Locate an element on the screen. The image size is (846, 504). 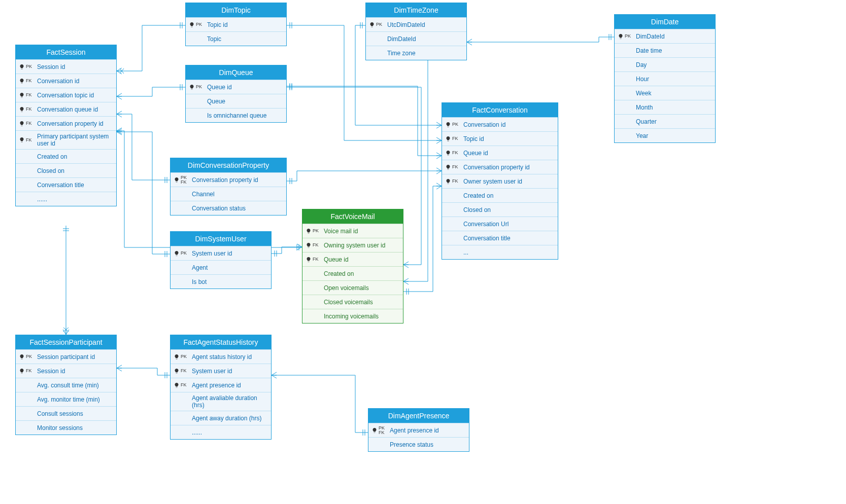
field-row: Day is located at coordinates (665, 64).